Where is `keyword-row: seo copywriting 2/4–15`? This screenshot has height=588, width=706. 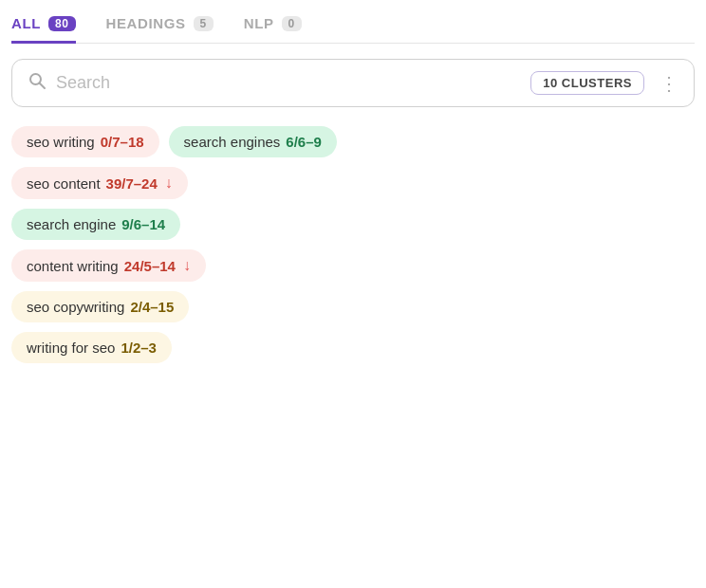 keyword-row: seo copywriting 2/4–15 is located at coordinates (353, 307).